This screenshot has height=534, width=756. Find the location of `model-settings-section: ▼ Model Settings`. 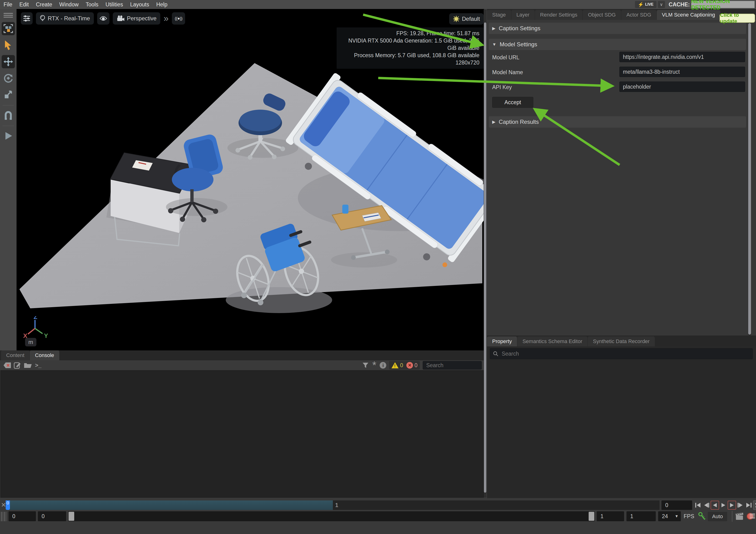

model-settings-section: ▼ Model Settings is located at coordinates (618, 44).